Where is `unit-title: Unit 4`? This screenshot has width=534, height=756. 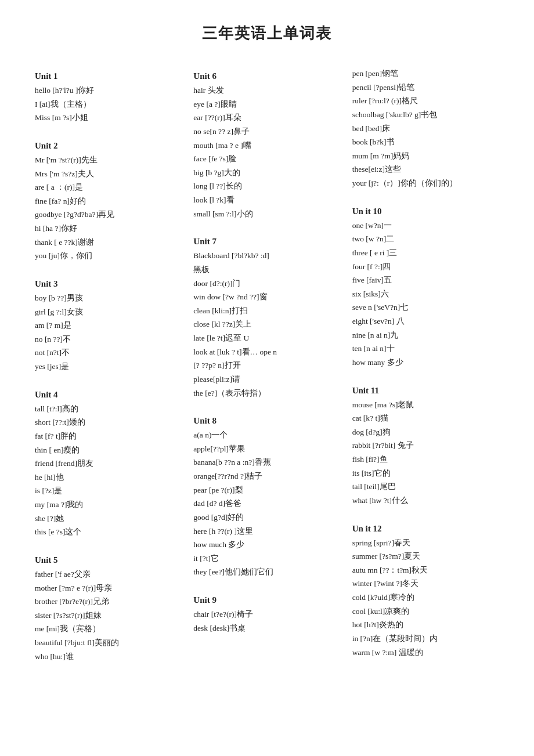 unit-title: Unit 4 is located at coordinates (108, 395).